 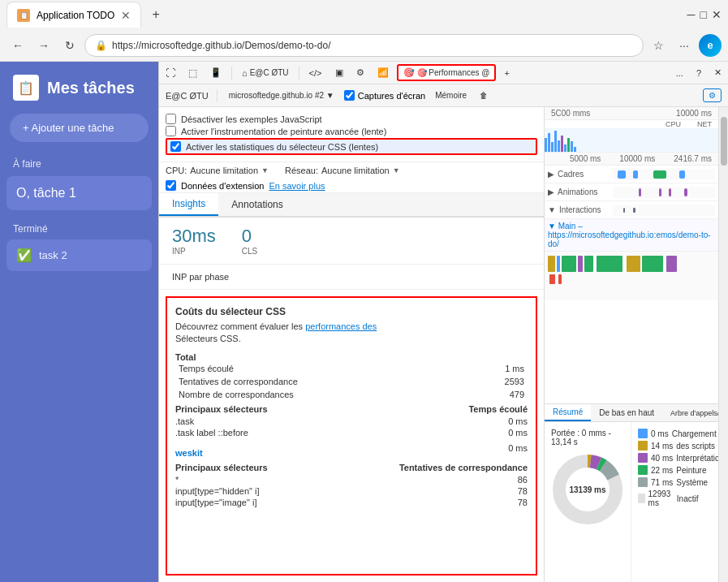 What do you see at coordinates (664, 210) in the screenshot?
I see `interactions-content` at bounding box center [664, 210].